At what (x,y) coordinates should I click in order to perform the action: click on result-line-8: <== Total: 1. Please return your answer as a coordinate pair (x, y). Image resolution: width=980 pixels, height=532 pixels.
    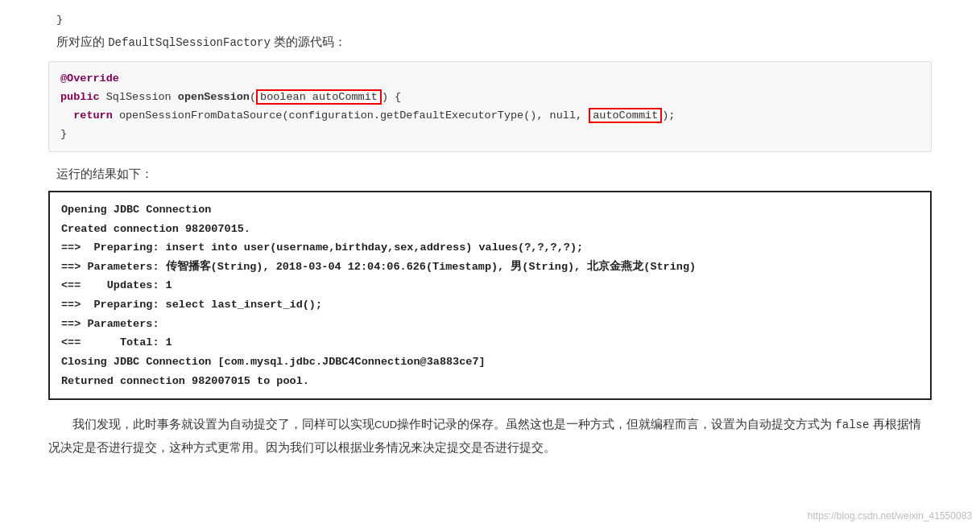
    Looking at the image, I should click on (490, 343).